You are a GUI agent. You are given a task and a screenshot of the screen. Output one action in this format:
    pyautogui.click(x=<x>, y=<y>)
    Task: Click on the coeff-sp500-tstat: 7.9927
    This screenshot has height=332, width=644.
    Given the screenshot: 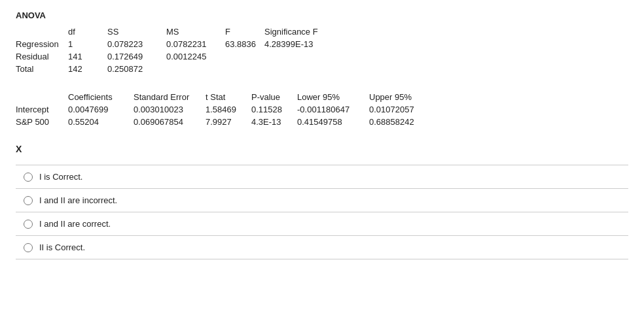 What is the action you would take?
    pyautogui.click(x=228, y=122)
    